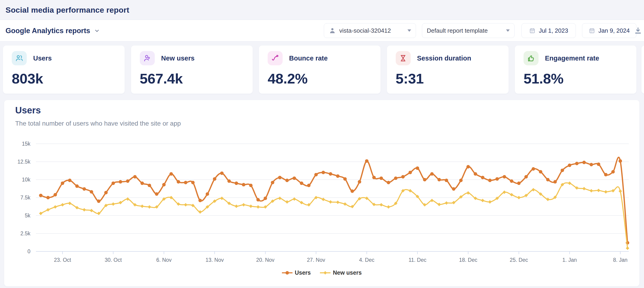 Image resolution: width=644 pixels, height=288 pixels. I want to click on svg-text: 8. Jan, so click(620, 260).